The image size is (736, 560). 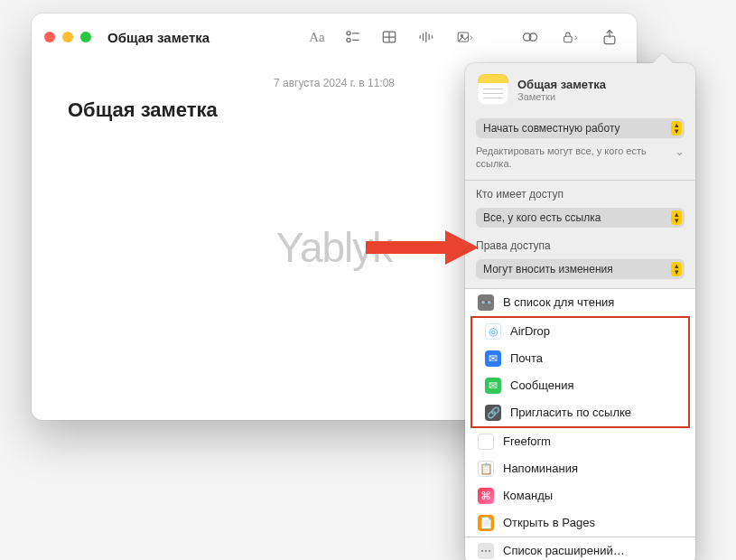 What do you see at coordinates (486, 523) in the screenshot?
I see `pages-icon: 📄` at bounding box center [486, 523].